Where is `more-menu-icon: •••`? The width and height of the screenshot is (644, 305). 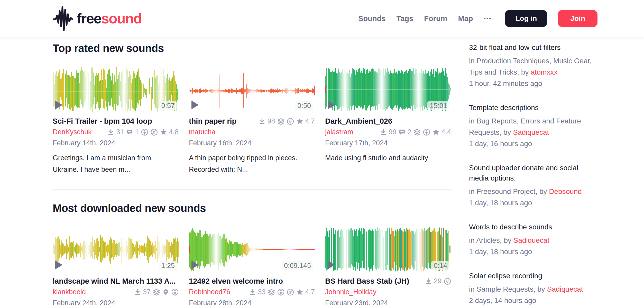 more-menu-icon: ••• is located at coordinates (488, 19).